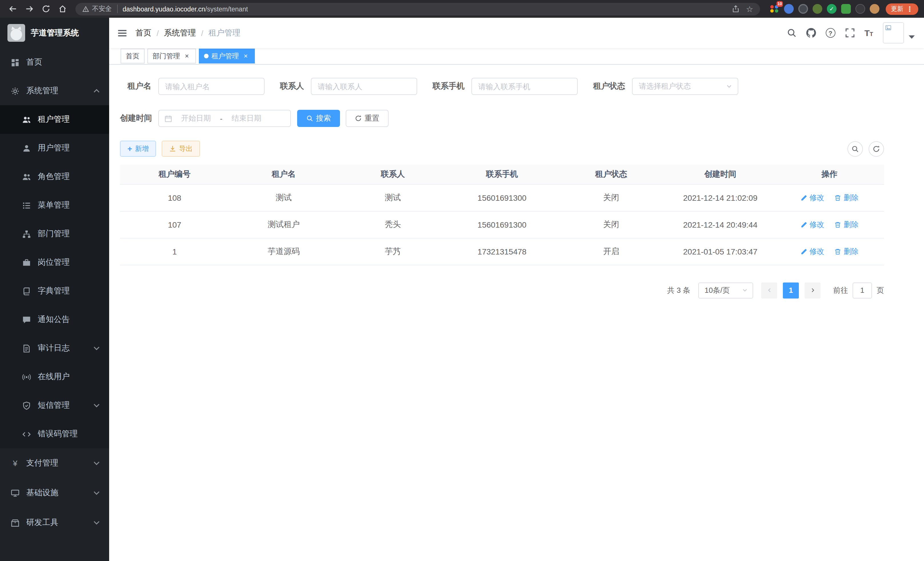  What do you see at coordinates (15, 493) in the screenshot?
I see `monitor-icon` at bounding box center [15, 493].